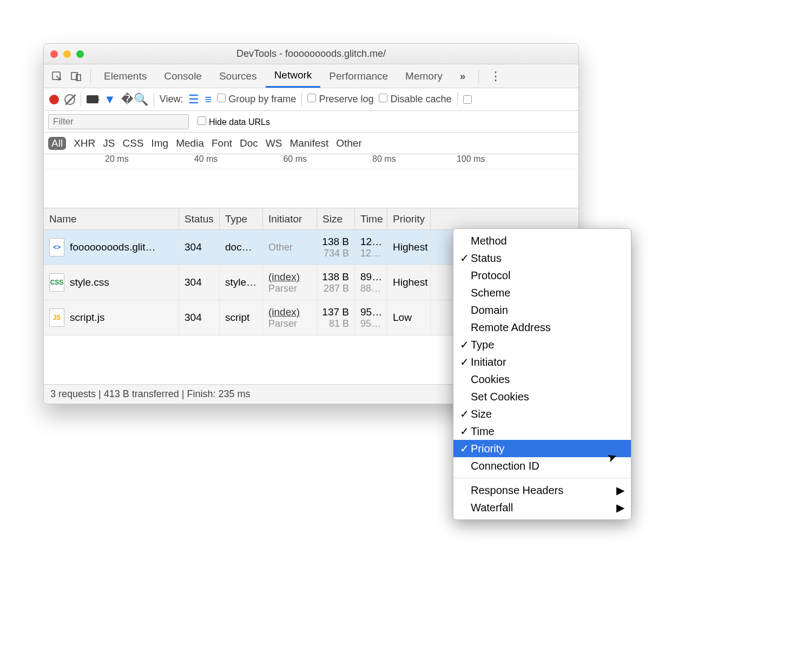  What do you see at coordinates (234, 122) in the screenshot?
I see `hidedata-checkbox: Hide data URLs` at bounding box center [234, 122].